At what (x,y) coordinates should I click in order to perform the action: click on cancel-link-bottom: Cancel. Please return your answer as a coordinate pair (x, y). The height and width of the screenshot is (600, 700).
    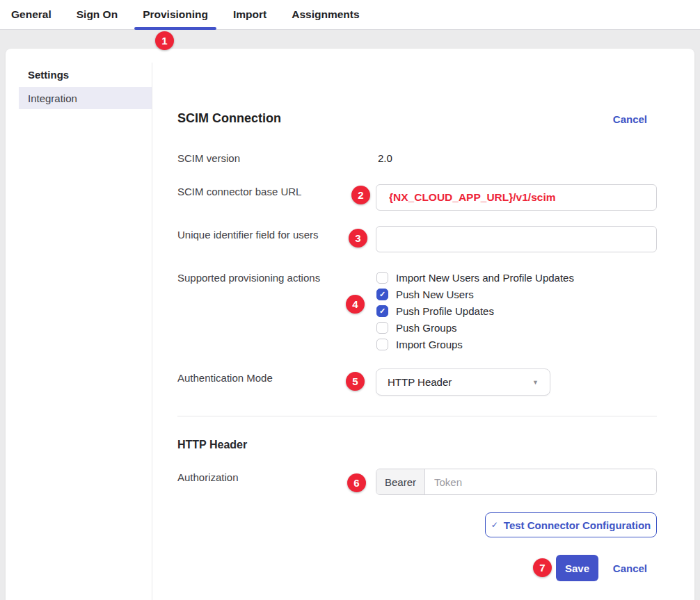
    Looking at the image, I should click on (630, 569).